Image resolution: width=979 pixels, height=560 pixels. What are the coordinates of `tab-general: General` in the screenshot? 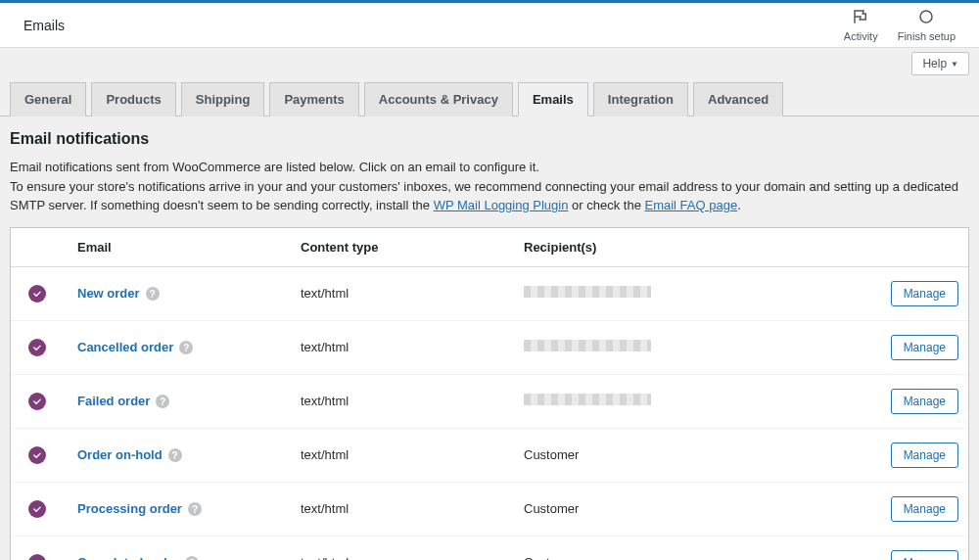 It's located at (48, 100).